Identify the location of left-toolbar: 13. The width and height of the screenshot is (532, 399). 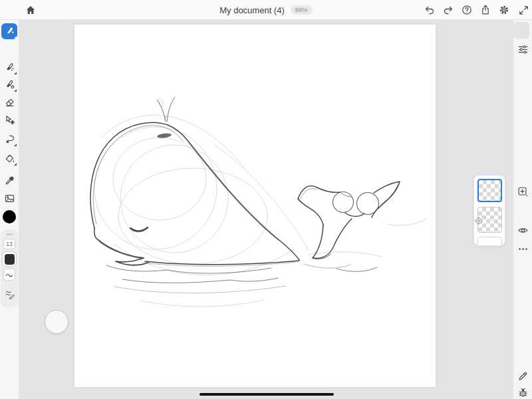
(9, 209).